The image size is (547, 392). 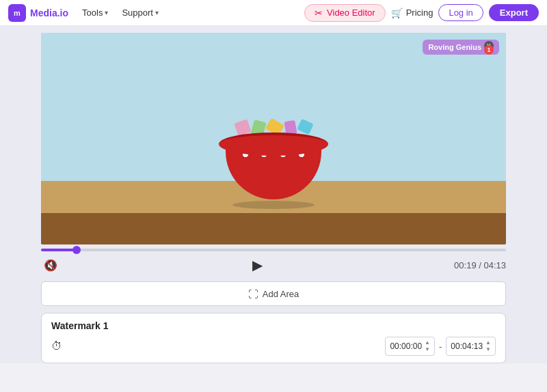 What do you see at coordinates (281, 294) in the screenshot?
I see `add-area-label: Add Area` at bounding box center [281, 294].